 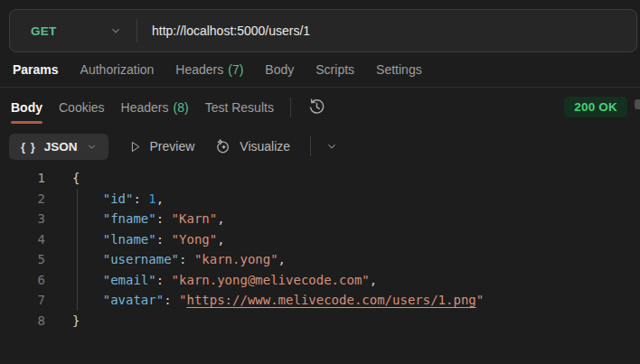 What do you see at coordinates (320, 322) in the screenshot?
I see `code-line: 8}` at bounding box center [320, 322].